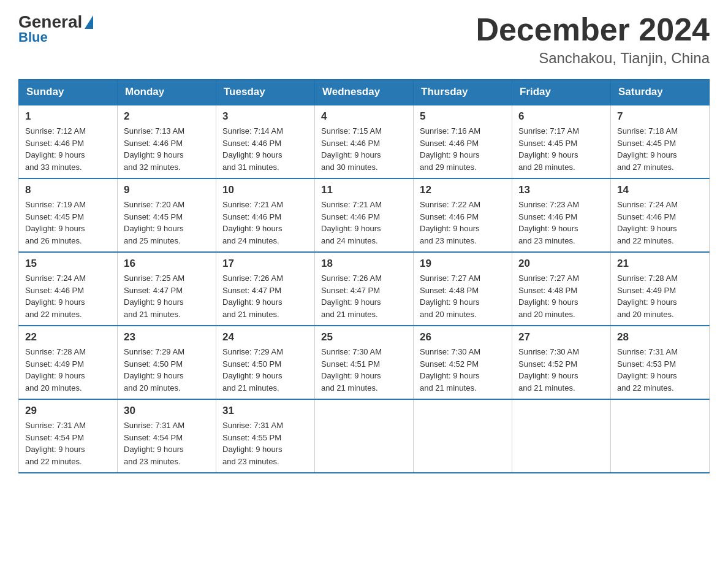 Image resolution: width=728 pixels, height=563 pixels. I want to click on day-info: Sunrise: 7:31 AM Sunset: 4:53 PM Dayligh…, so click(660, 370).